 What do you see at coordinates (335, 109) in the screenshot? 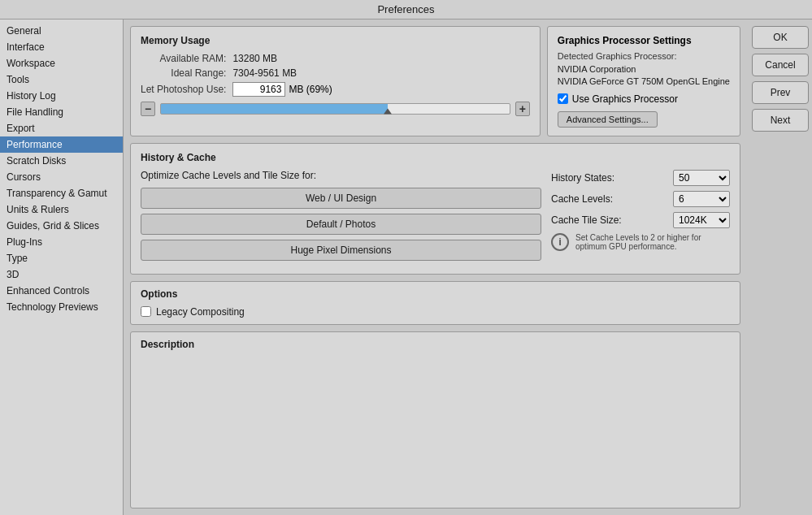
I see `memory-slider-track` at bounding box center [335, 109].